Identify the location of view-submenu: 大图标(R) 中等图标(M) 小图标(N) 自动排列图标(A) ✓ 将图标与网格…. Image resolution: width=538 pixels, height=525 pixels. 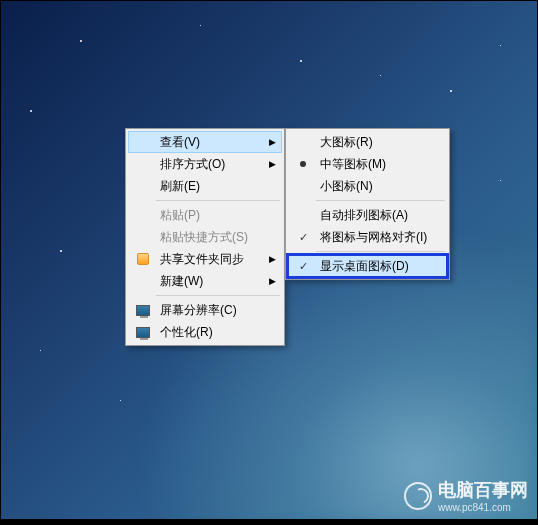
(368, 204).